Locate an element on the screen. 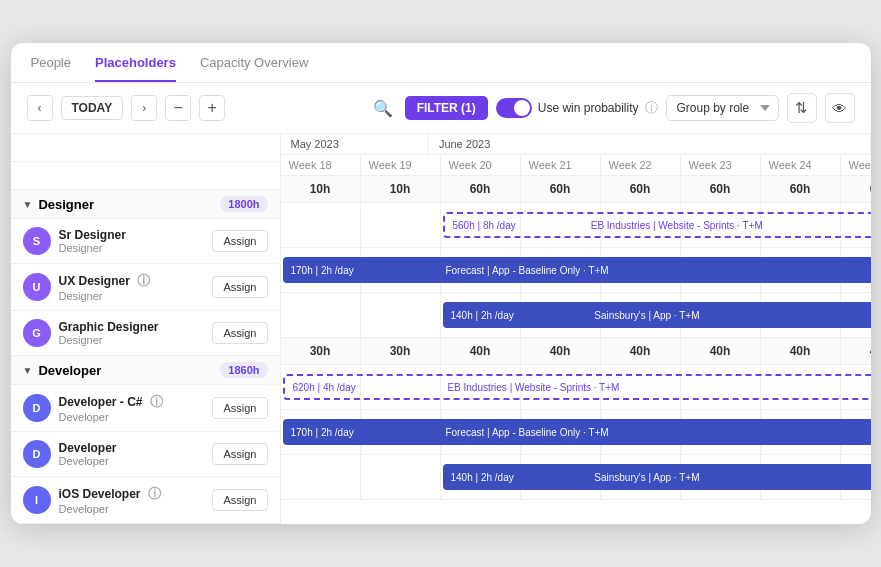  designer-hours-1: 10h is located at coordinates (401, 189).